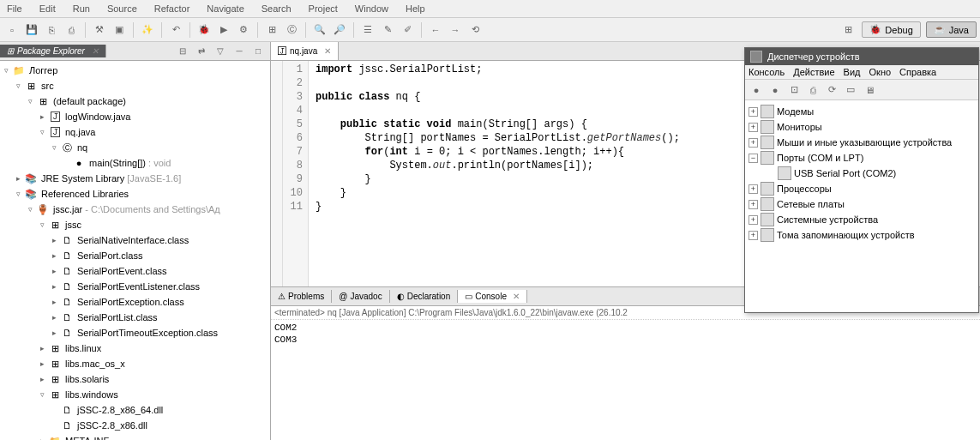 Image resolution: width=980 pixels, height=440 pixels. I want to click on tree-row: ▸📁META-INF, so click(135, 437).